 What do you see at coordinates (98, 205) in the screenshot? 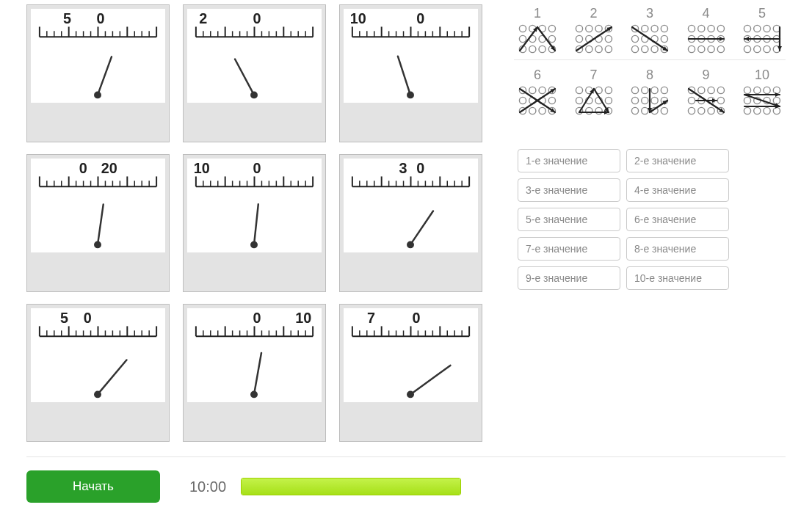
I see `gauge-svg: 020` at bounding box center [98, 205].